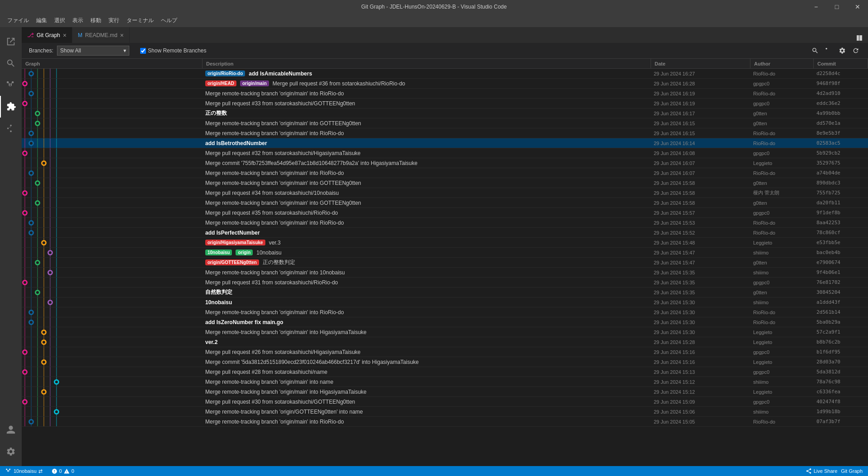  I want to click on tab-git-graph-icon: ⎇, so click(31, 35).